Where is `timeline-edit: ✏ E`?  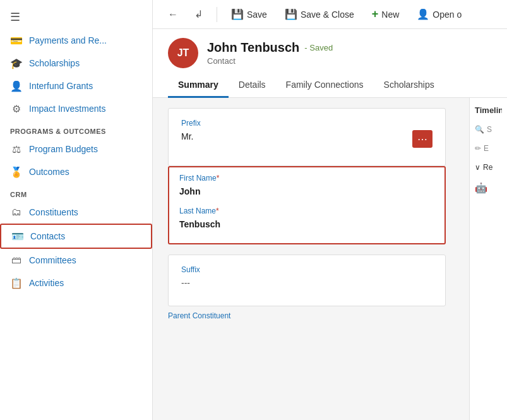 timeline-edit: ✏ E is located at coordinates (489, 148).